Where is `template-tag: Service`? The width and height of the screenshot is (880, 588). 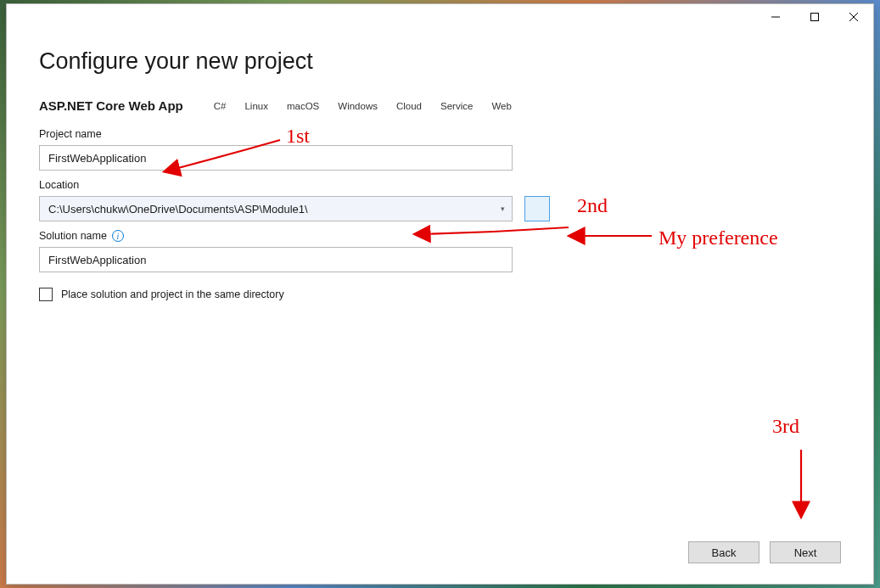 template-tag: Service is located at coordinates (457, 106).